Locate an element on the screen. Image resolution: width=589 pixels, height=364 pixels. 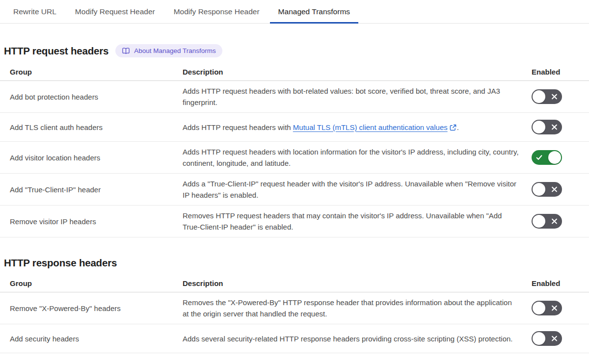
group-description: Adds HTTP request headers with location … is located at coordinates (352, 157).